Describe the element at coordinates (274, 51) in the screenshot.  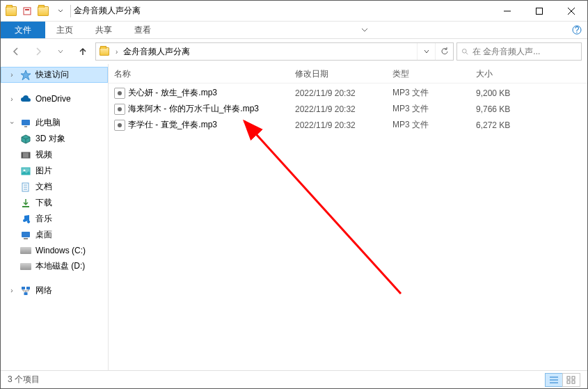
I see `address-bar: › 金舟音频人声分离` at that location.